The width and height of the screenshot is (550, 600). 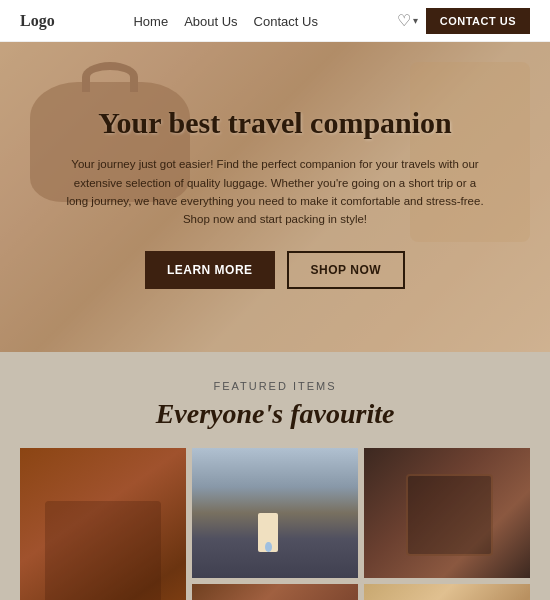 What do you see at coordinates (408, 20) in the screenshot?
I see `wishlist-icon-group: ♡ ▾` at bounding box center [408, 20].